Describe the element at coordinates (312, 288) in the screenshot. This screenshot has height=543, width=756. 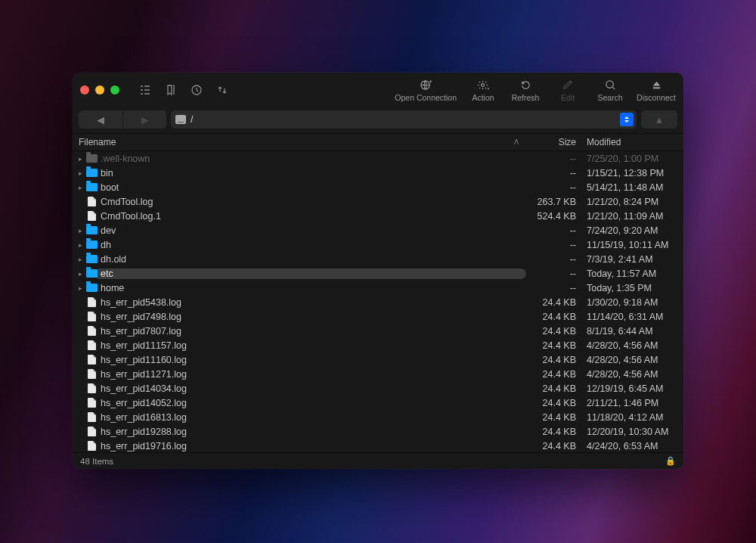
I see `file-name: home` at that location.